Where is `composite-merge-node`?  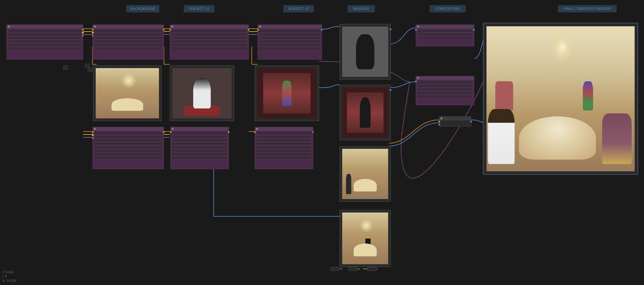
composite-merge-node is located at coordinates (455, 122).